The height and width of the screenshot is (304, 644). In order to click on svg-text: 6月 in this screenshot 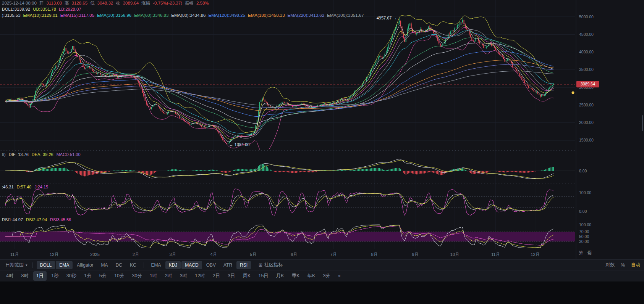, I will do `click(294, 254)`.